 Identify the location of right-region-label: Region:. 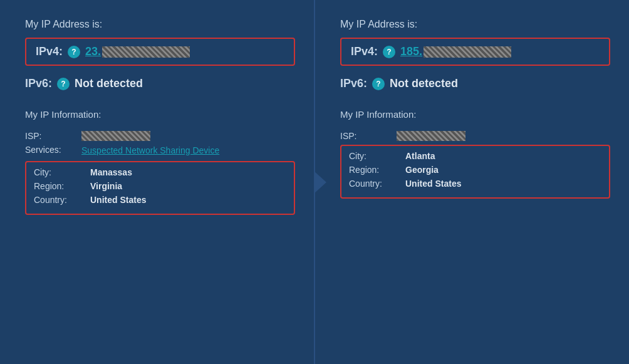
(377, 170).